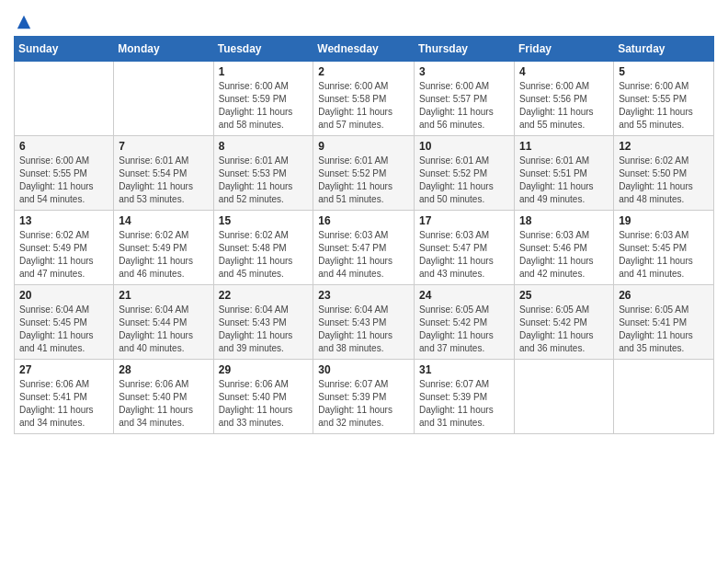 Image resolution: width=728 pixels, height=563 pixels. I want to click on calendar-cell: 23Sunrise: 6:04 AMSunset: 5:43 PMDayligh…, so click(364, 322).